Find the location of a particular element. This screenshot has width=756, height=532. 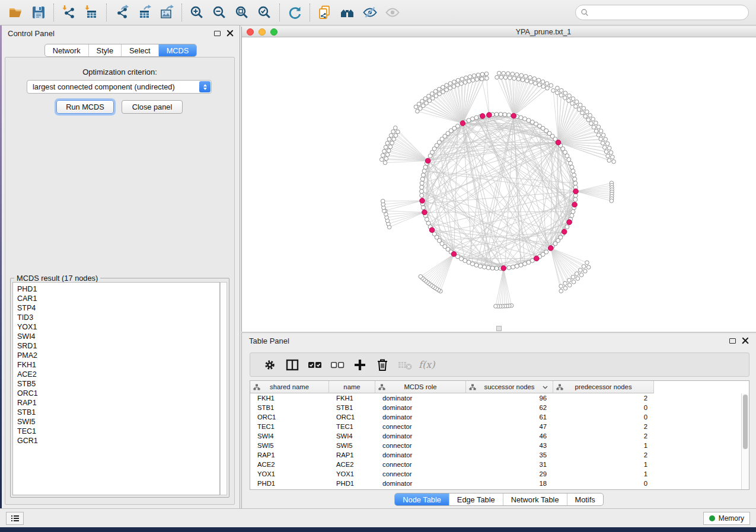

table-row: STB1STB1dominator620 is located at coordinates (496, 408).